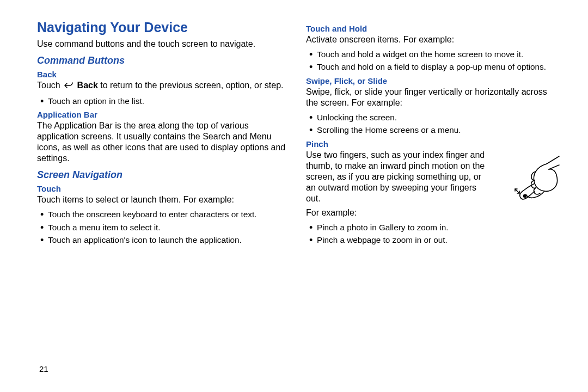 This screenshot has height=392, width=588. Describe the element at coordinates (431, 97) in the screenshot. I see `swipe-body: Swipe, flick, or slide your finger verti…` at that location.